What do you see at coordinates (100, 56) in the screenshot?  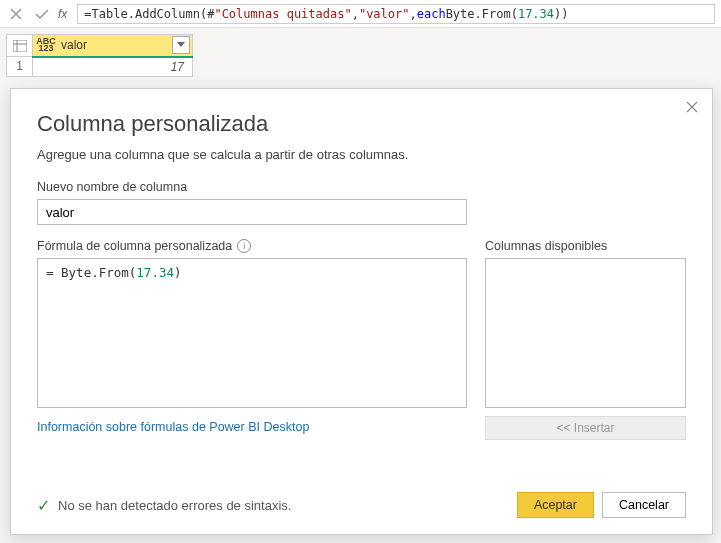 I see `data-grid: ABC 123 valor 1 17` at bounding box center [100, 56].